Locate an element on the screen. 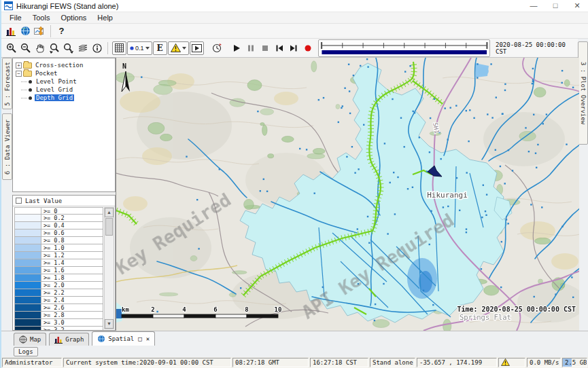 This screenshot has width=588, height=368. menu-help: Help is located at coordinates (105, 18).